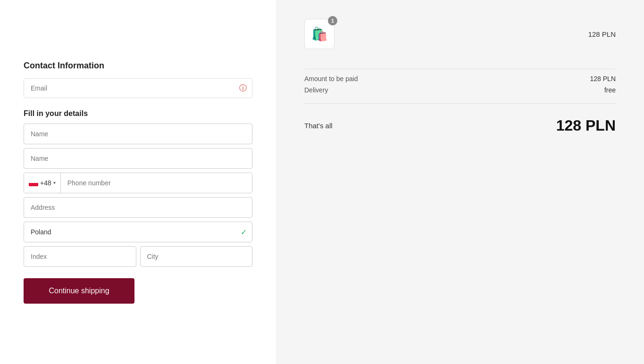  I want to click on email-field, so click(138, 88).